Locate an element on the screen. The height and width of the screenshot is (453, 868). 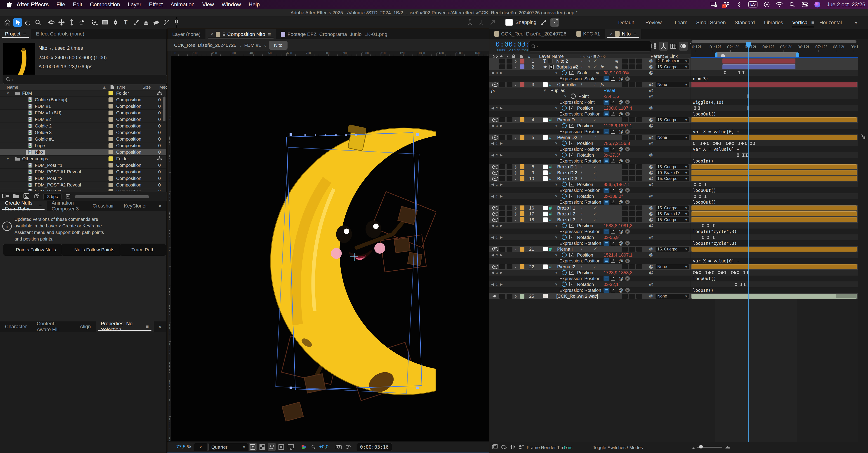
layer-row-nito-2: ❯1TNito 2♀☼⟋◉@2. Burbuja #∨ is located at coordinates (674, 61).